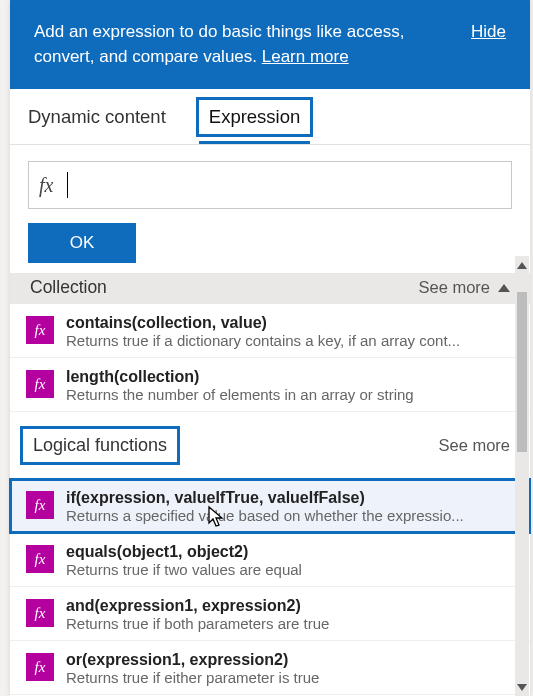 The height and width of the screenshot is (696, 533). I want to click on scroll-up-icon, so click(522, 265).